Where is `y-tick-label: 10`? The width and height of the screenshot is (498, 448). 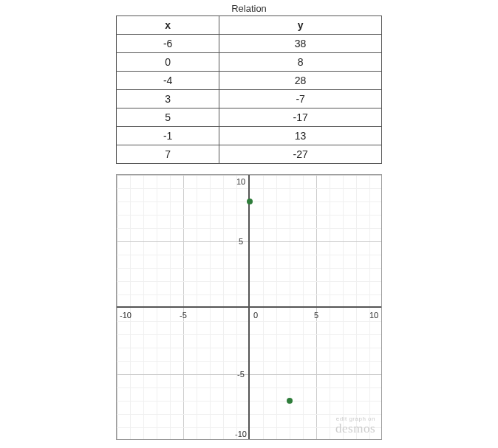 y-tick-label: 10 is located at coordinates (241, 182).